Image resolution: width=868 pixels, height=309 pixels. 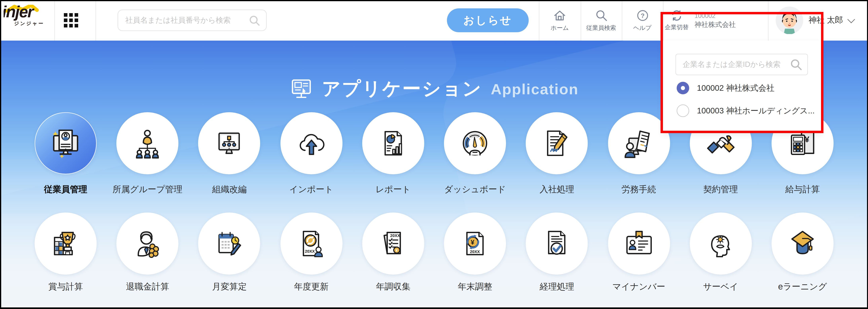 What do you see at coordinates (639, 287) in the screenshot?
I see `app-label: マイナンバー` at bounding box center [639, 287].